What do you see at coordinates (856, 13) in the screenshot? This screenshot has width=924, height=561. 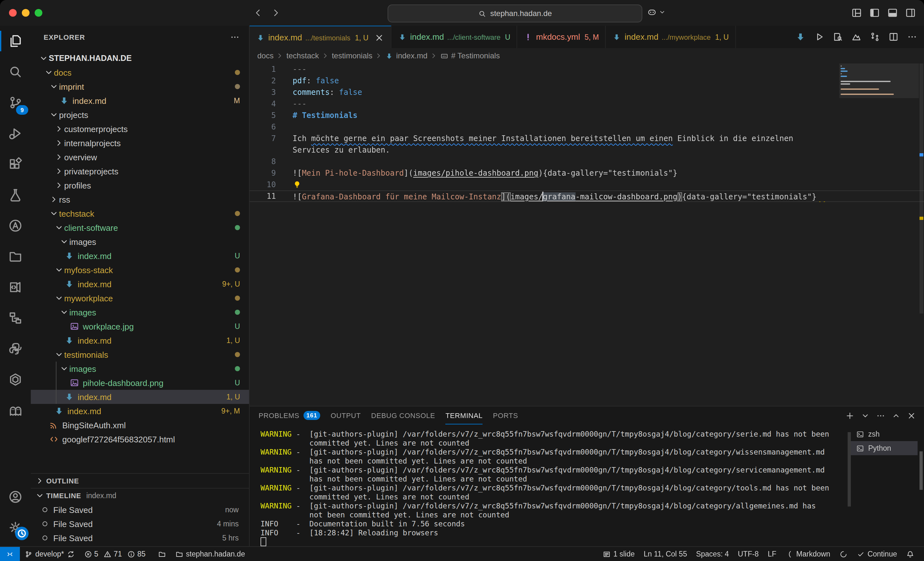 I see `customize-layout-icon` at bounding box center [856, 13].